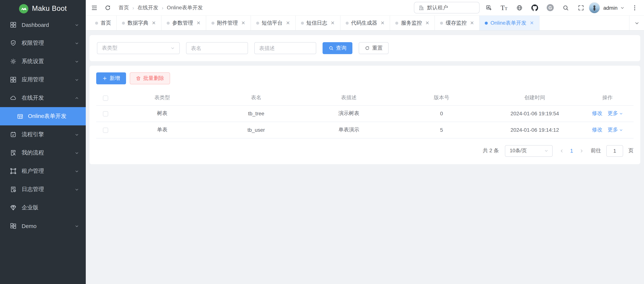 The width and height of the screenshot is (644, 284). Describe the element at coordinates (110, 48) in the screenshot. I see `table-type-select-placeholder: 表类型` at that location.